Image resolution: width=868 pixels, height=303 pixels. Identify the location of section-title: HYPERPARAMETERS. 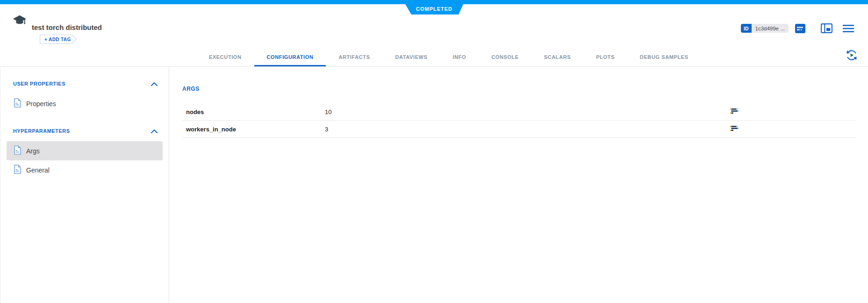
(42, 131).